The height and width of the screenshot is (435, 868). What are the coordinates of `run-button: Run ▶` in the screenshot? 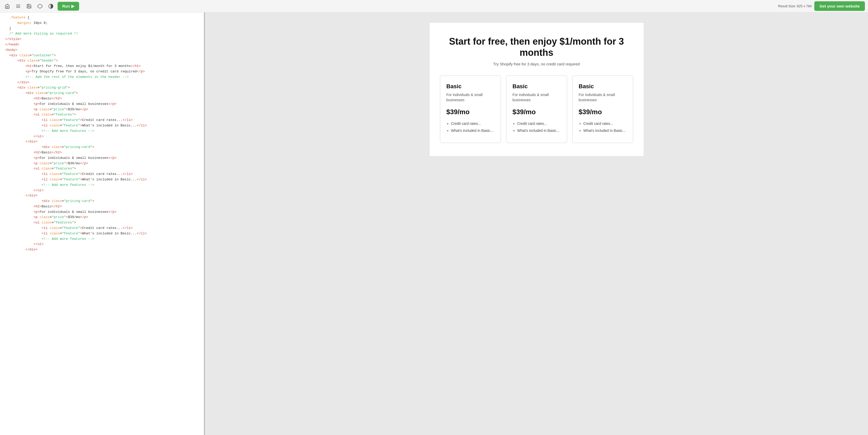 It's located at (68, 6).